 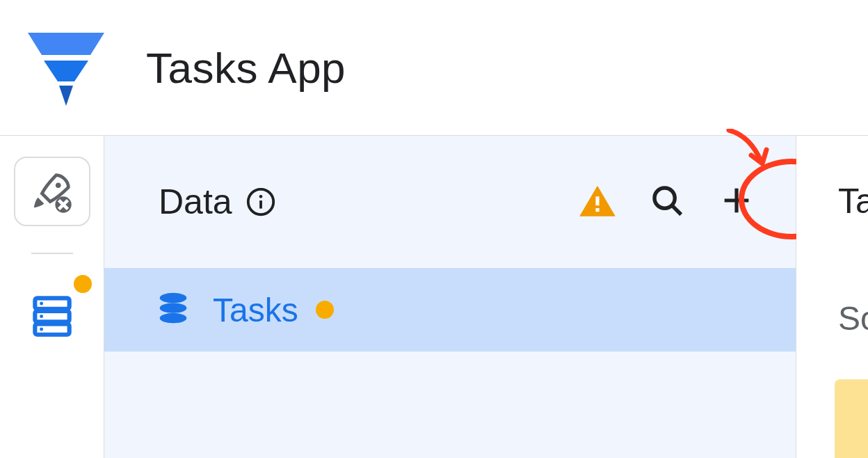 What do you see at coordinates (737, 202) in the screenshot?
I see `add-table-button` at bounding box center [737, 202].